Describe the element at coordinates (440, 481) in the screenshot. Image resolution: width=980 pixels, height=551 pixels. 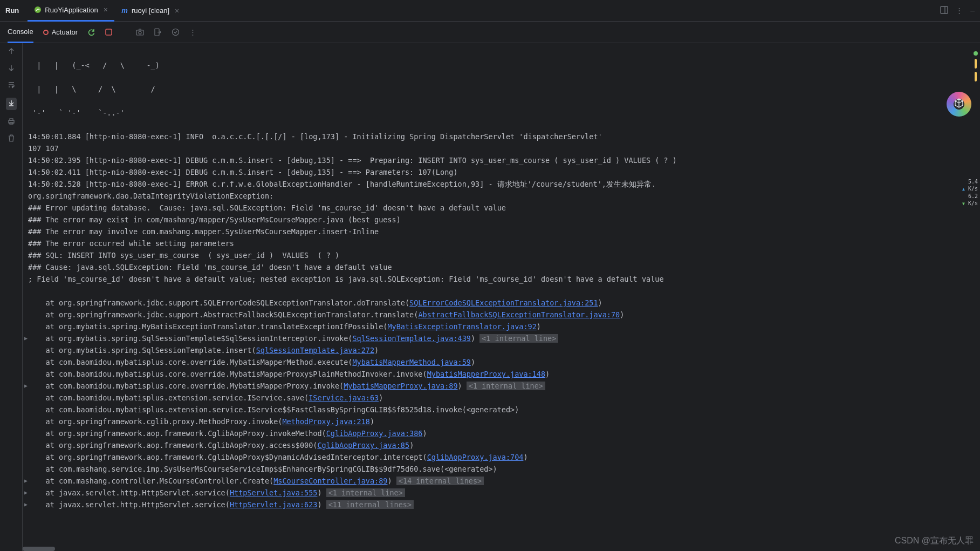
I see `internal-lines-hint: <14 internal lines>` at that location.